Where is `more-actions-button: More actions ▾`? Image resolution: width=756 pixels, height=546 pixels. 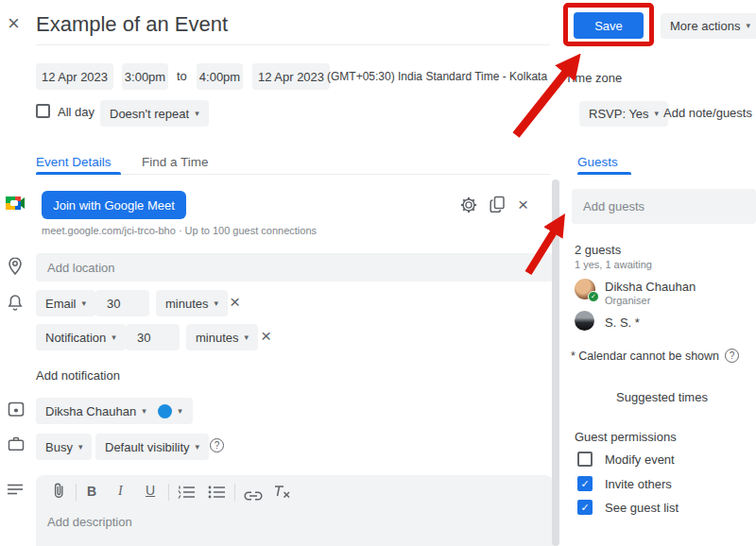 more-actions-button: More actions ▾ is located at coordinates (709, 26).